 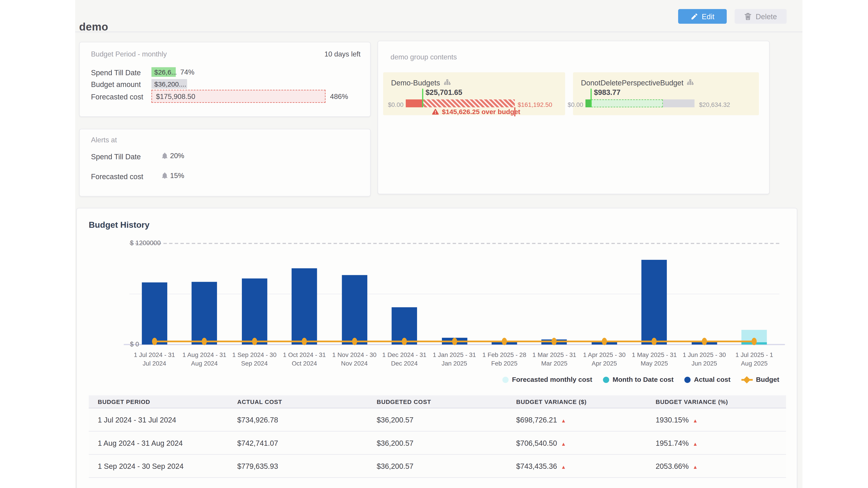 What do you see at coordinates (552, 380) in the screenshot?
I see `legend-label: Forecasted monthly cost` at bounding box center [552, 380].